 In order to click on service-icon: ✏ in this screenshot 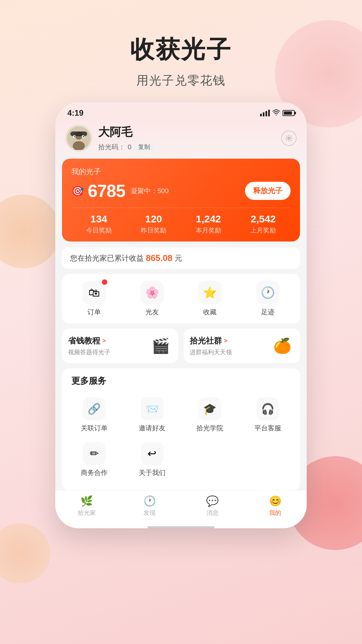, I will do `click(95, 453)`.